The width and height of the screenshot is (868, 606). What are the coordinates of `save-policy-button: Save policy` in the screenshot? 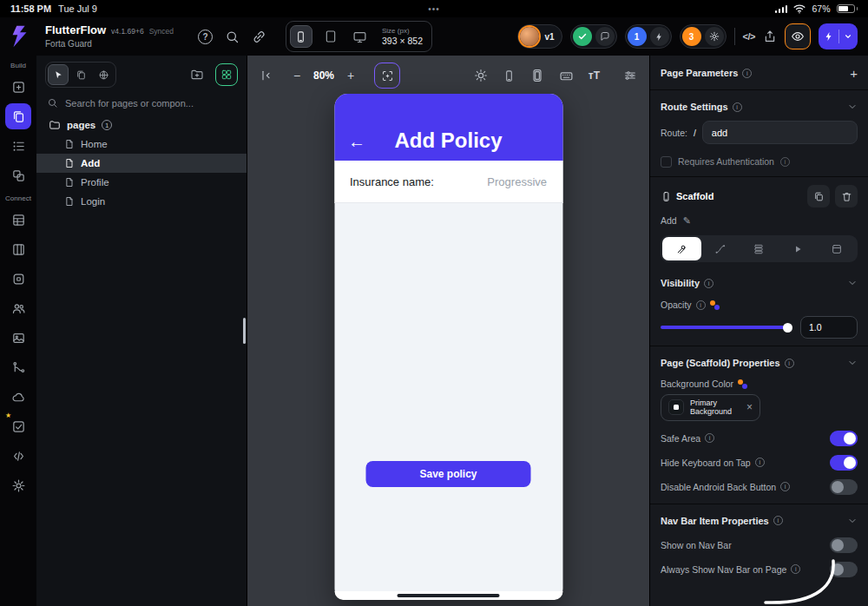 It's located at (449, 474).